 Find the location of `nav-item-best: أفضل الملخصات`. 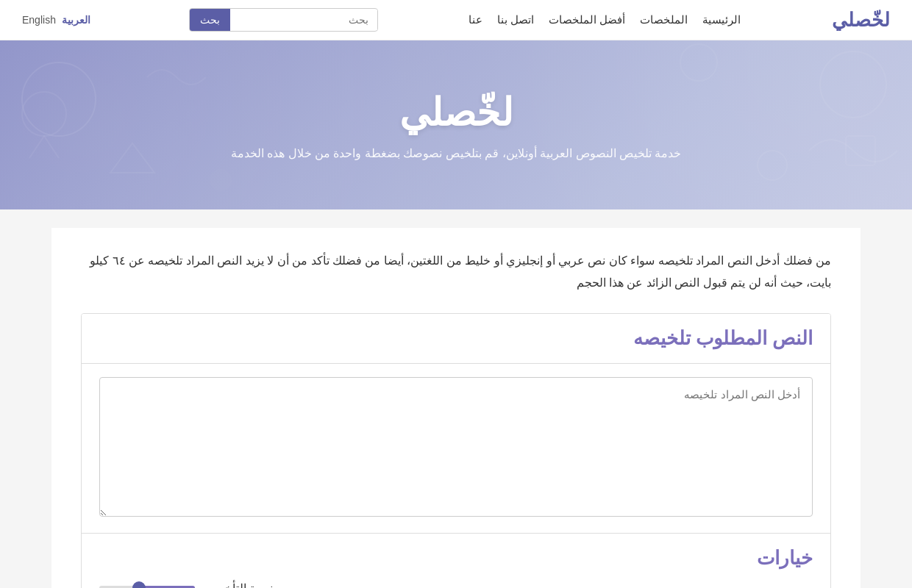

nav-item-best: أفضل الملخصات is located at coordinates (587, 20).